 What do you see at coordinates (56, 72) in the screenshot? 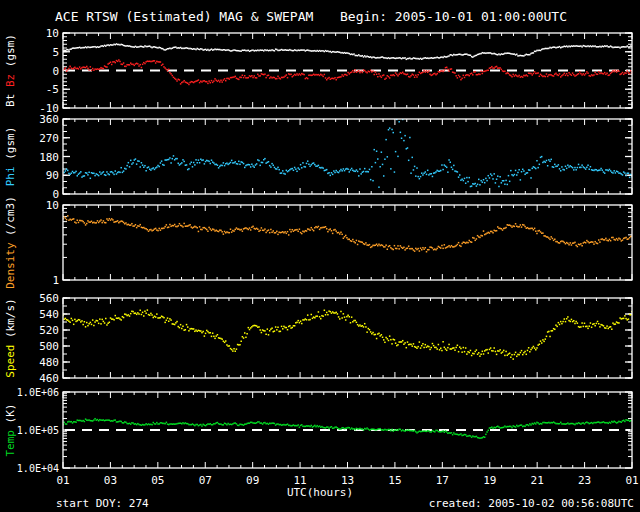
I see `ytick-label-bt-bz: 0` at bounding box center [56, 72].